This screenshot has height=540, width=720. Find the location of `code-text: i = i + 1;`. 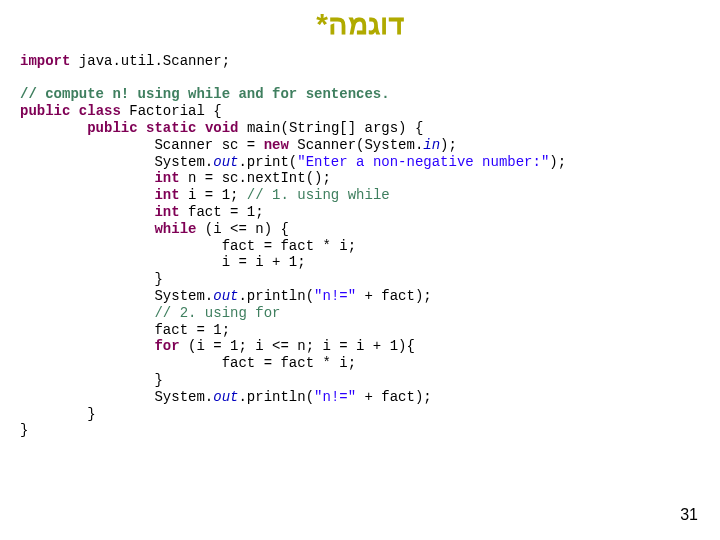

code-text: i = i + 1; is located at coordinates (264, 262).